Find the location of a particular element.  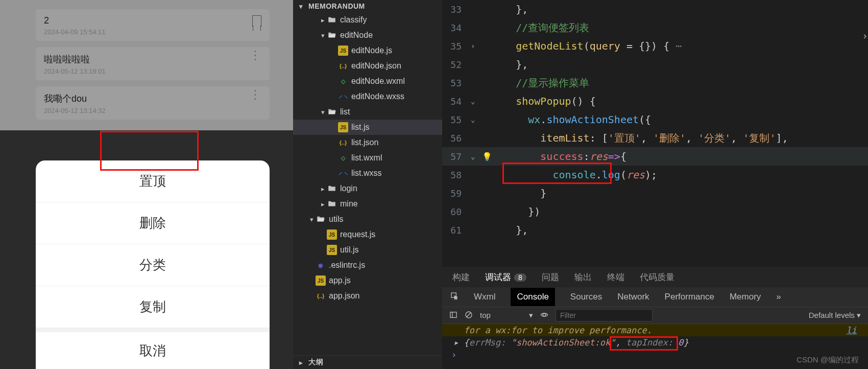

file-item: {..}list.json is located at coordinates (368, 143).